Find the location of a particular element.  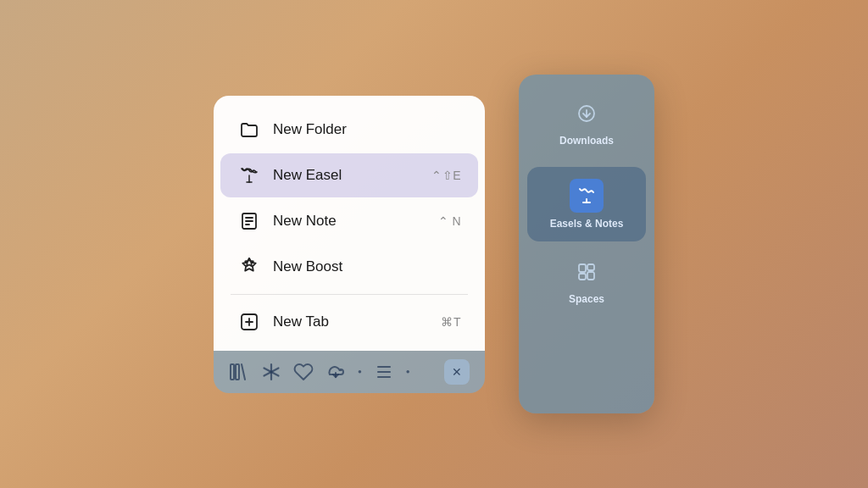

downloads-icon is located at coordinates (587, 117).